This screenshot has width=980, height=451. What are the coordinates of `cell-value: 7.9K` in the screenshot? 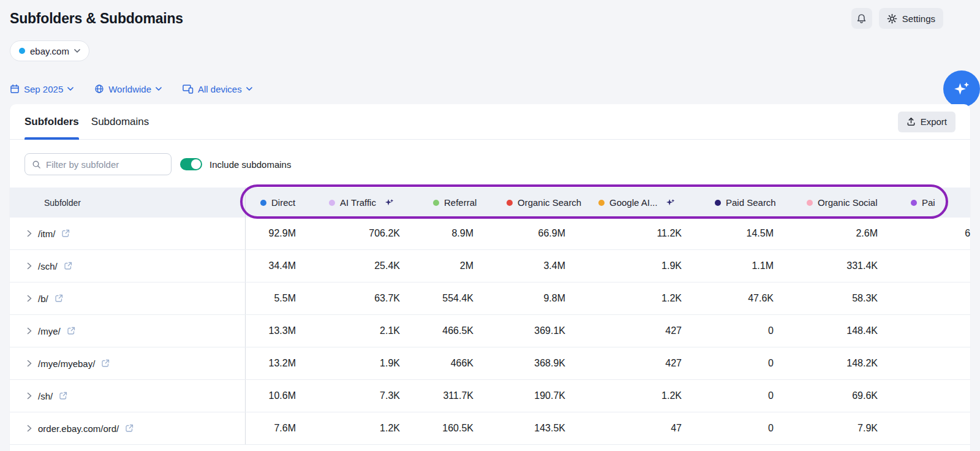 It's located at (844, 428).